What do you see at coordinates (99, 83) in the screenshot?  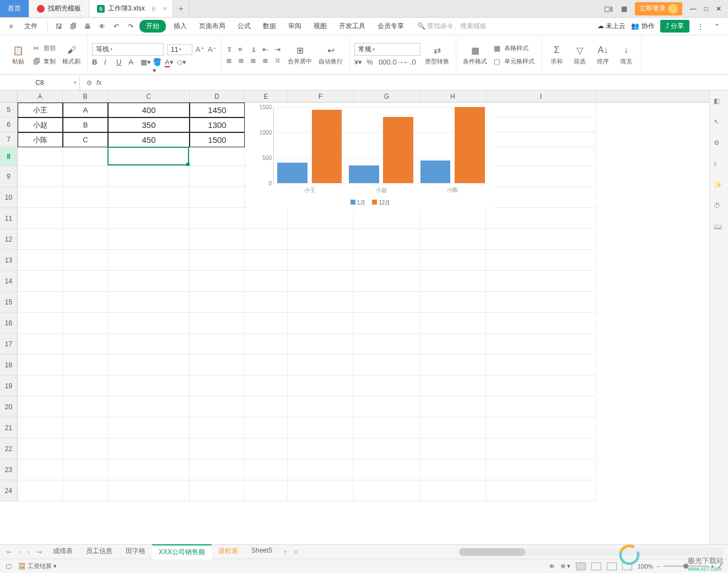 I see `fx-icon: fx` at bounding box center [99, 83].